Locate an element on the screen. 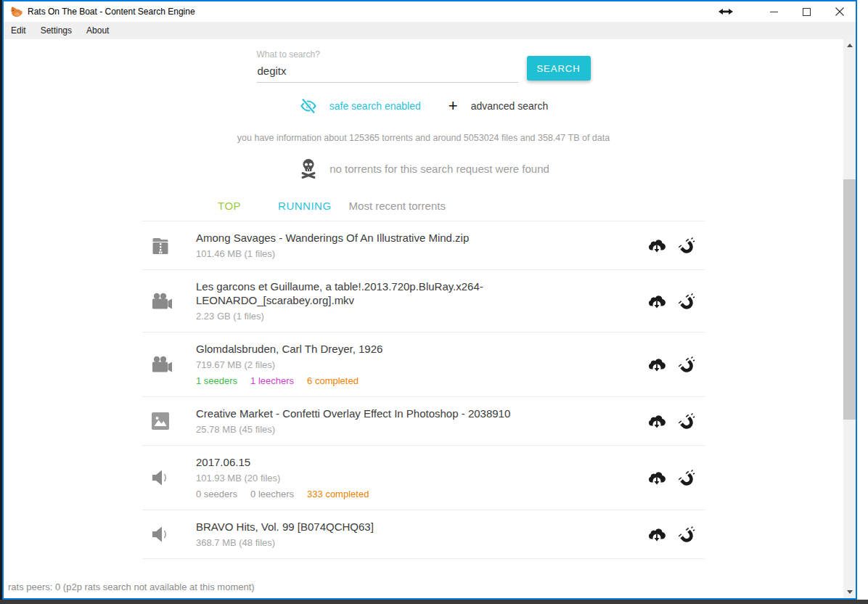 This screenshot has height=604, width=868. torrent-stat: 1 leechers is located at coordinates (272, 380).